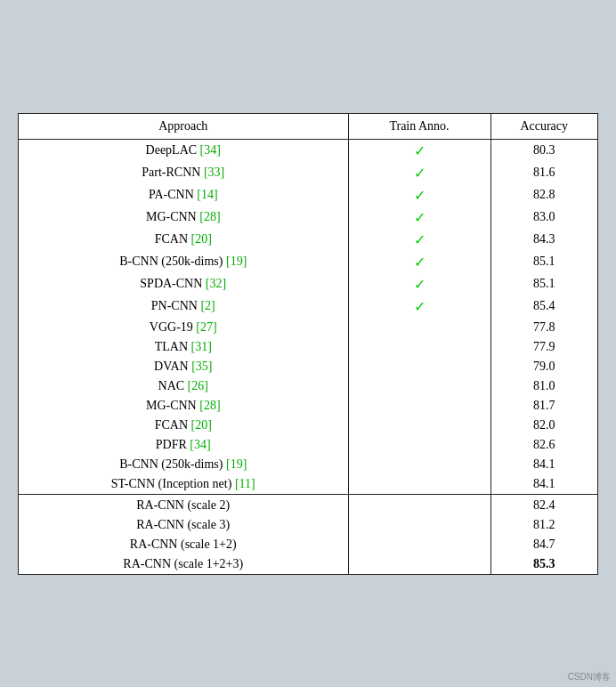 The height and width of the screenshot is (687, 616). I want to click on approach-cell: NAC [26], so click(183, 386).